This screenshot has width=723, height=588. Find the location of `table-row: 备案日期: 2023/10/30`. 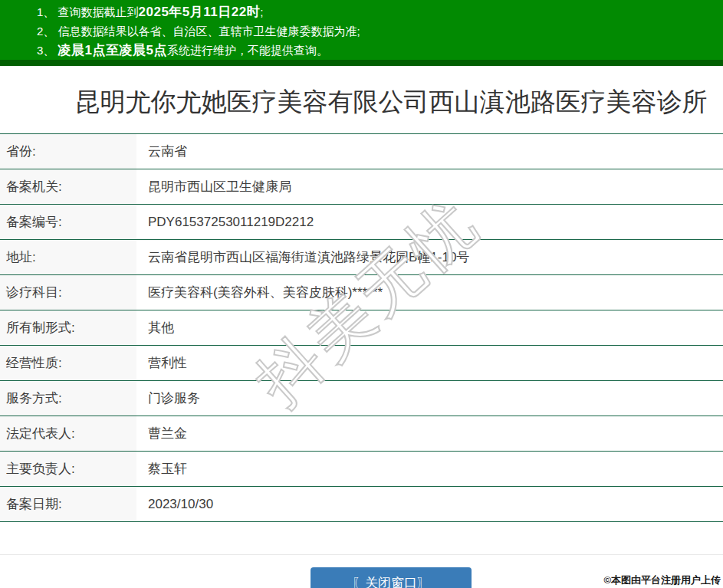

table-row: 备案日期: 2023/10/30 is located at coordinates (362, 504).